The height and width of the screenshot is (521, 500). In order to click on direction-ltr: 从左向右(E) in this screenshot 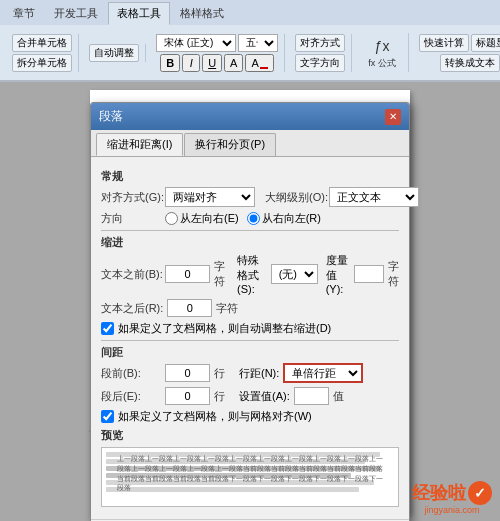, I will do `click(202, 218)`.